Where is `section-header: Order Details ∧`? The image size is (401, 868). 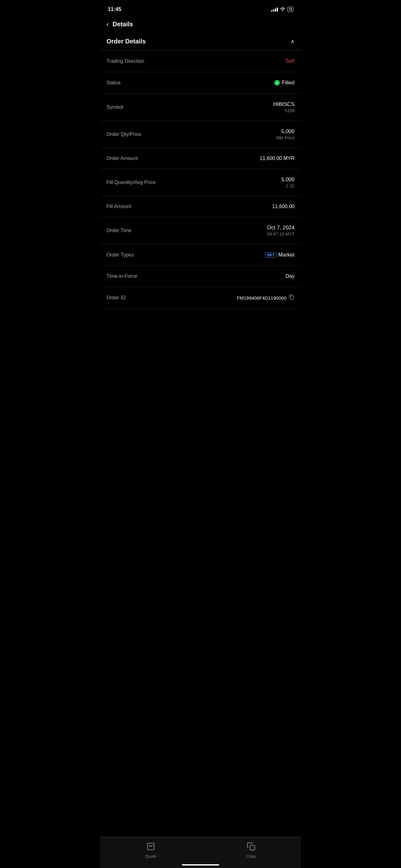 section-header: Order Details ∧ is located at coordinates (201, 41).